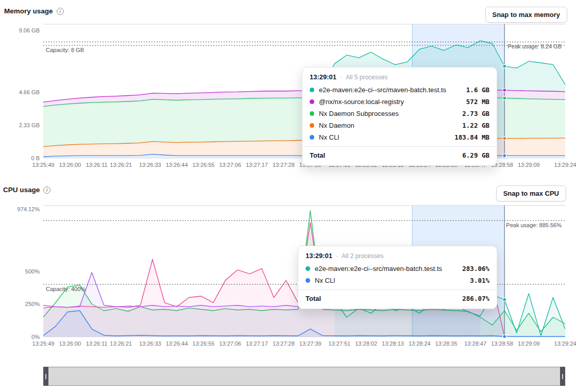 Image resolution: width=576 pixels, height=392 pixels. I want to click on tooltip-time: 13:29:01, so click(323, 77).